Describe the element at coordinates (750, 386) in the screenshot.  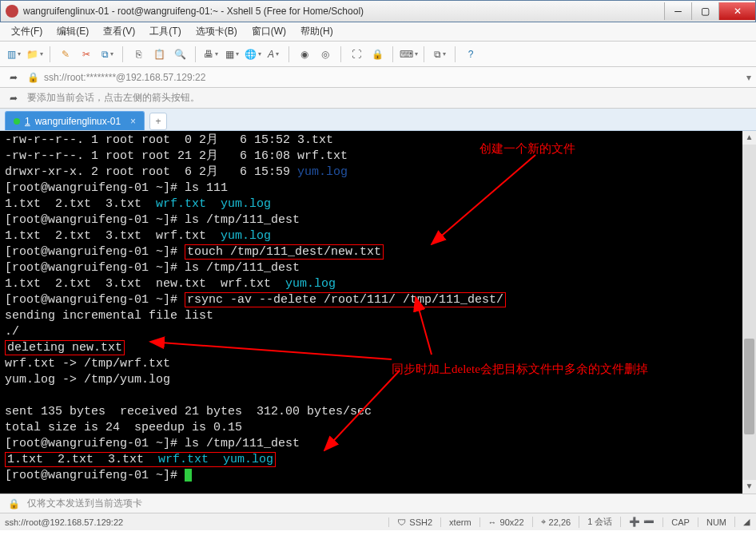
I see `scroll-thumb` at that location.